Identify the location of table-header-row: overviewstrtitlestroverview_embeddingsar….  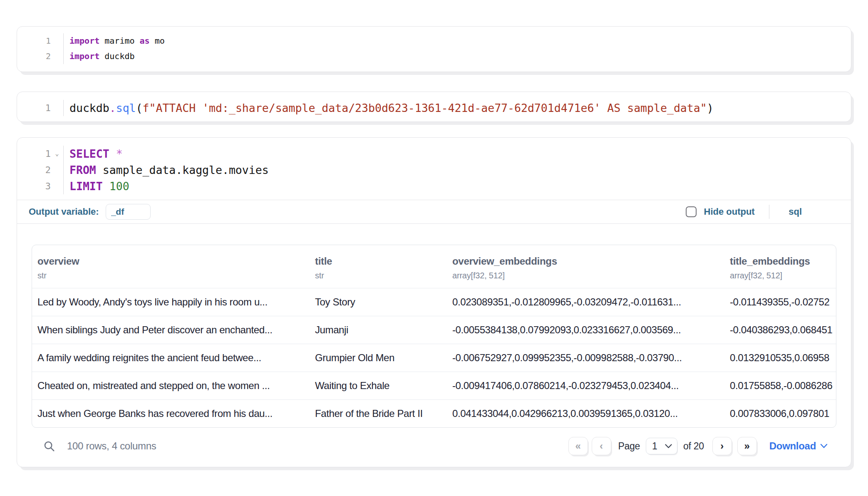
(434, 266).